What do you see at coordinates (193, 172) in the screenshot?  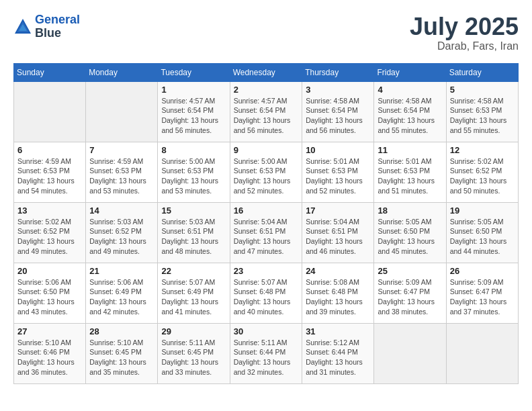 I see `calendar-cell: 8Sunrise: 5:00 AMSunset: 6:53 PMDaylight…` at bounding box center [193, 172].